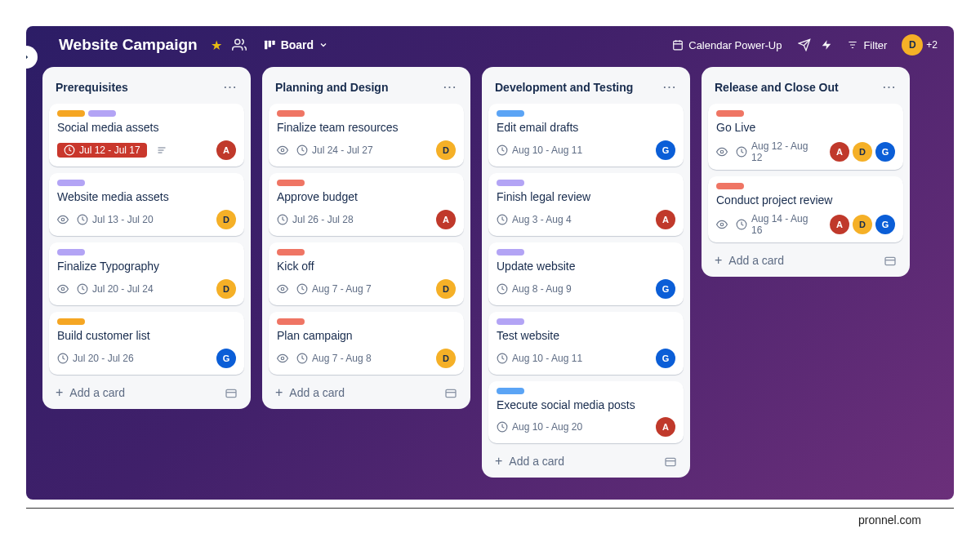 Image resolution: width=980 pixels, height=551 pixels. I want to click on board-view-switcher: Board, so click(296, 45).